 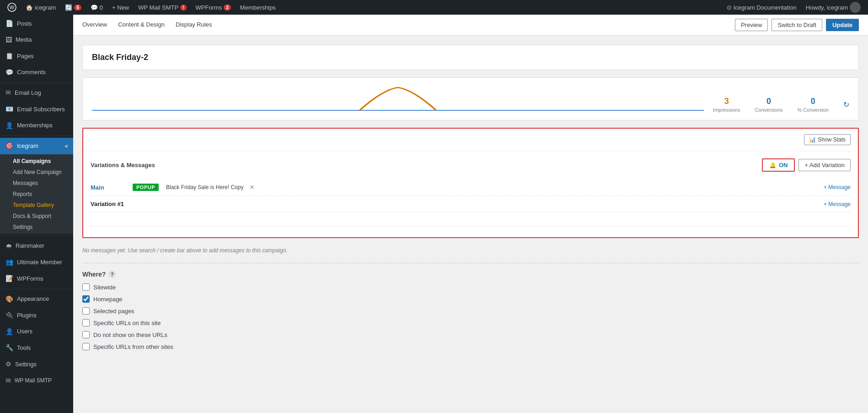 What do you see at coordinates (37, 93) in the screenshot?
I see `sidebar-item-emaillog: ✉ Email Log` at bounding box center [37, 93].